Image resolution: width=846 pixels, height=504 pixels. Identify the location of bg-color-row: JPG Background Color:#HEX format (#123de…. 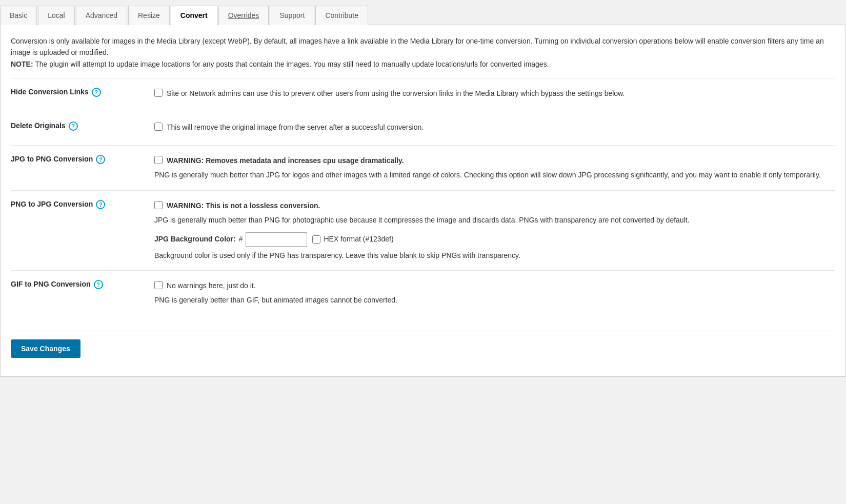
(492, 239).